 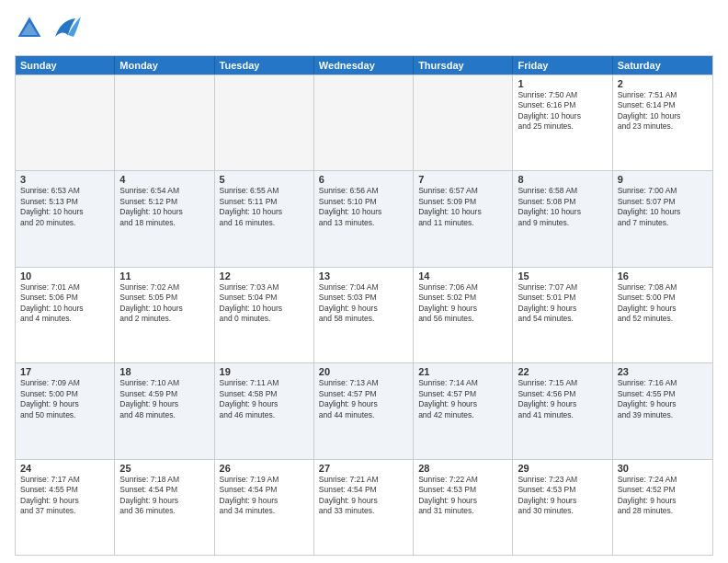 I want to click on day-number: 15, so click(x=563, y=276).